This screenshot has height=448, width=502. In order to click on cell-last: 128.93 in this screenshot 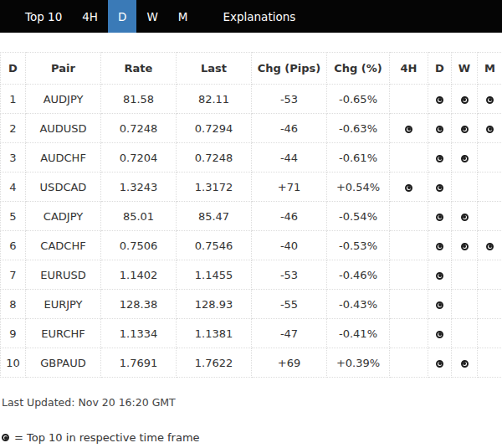, I will do `click(214, 305)`.